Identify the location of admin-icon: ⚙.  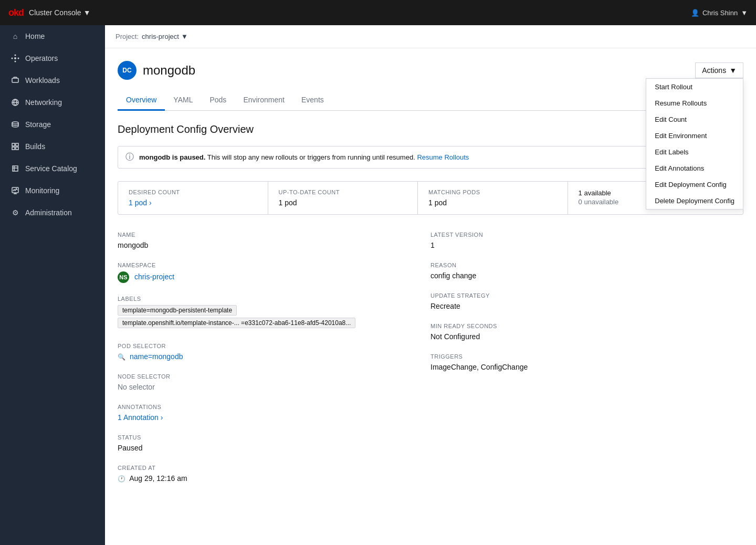
(15, 213).